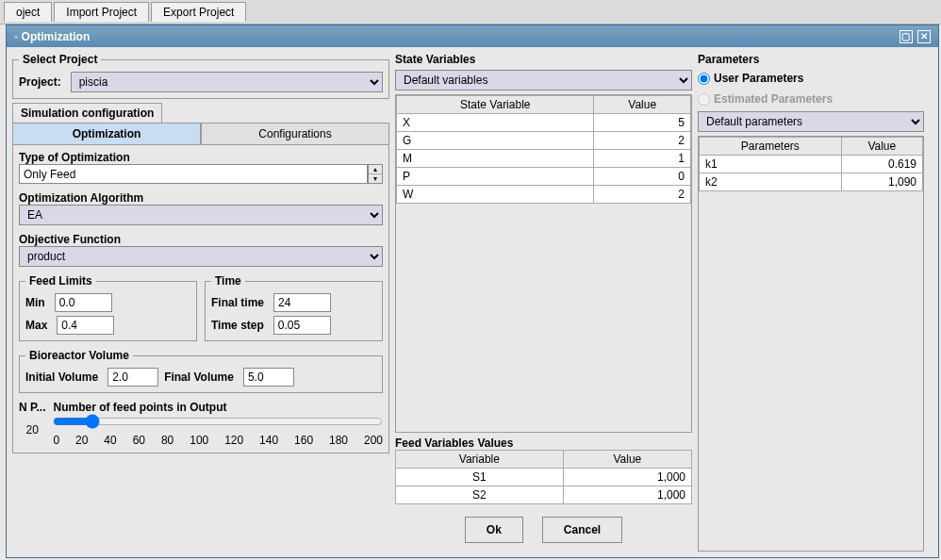  I want to click on type-opt-label: Type of Optimization, so click(201, 157).